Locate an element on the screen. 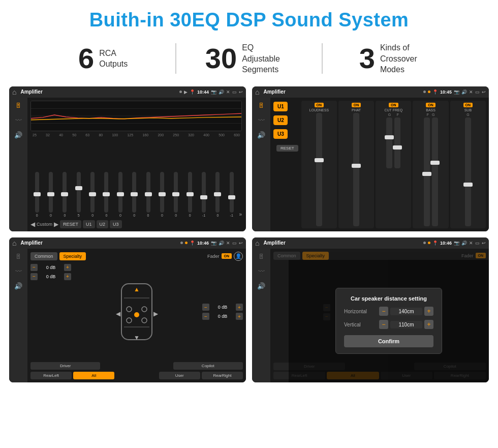 Image resolution: width=498 pixels, height=448 pixels. eq-slider-11: 0 is located at coordinates (176, 194).